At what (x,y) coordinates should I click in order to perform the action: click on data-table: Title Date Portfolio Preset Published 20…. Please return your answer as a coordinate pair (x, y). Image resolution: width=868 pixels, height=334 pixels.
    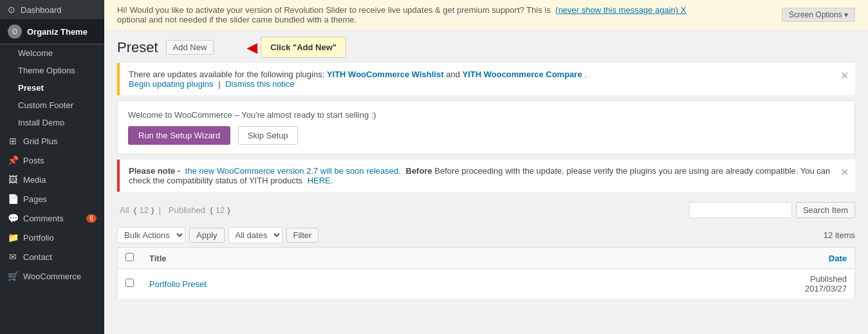
    Looking at the image, I should click on (486, 273).